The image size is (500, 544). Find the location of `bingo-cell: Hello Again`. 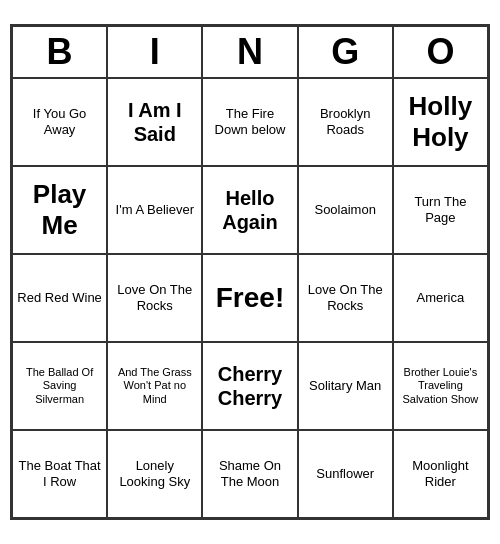

bingo-cell: Hello Again is located at coordinates (250, 210).